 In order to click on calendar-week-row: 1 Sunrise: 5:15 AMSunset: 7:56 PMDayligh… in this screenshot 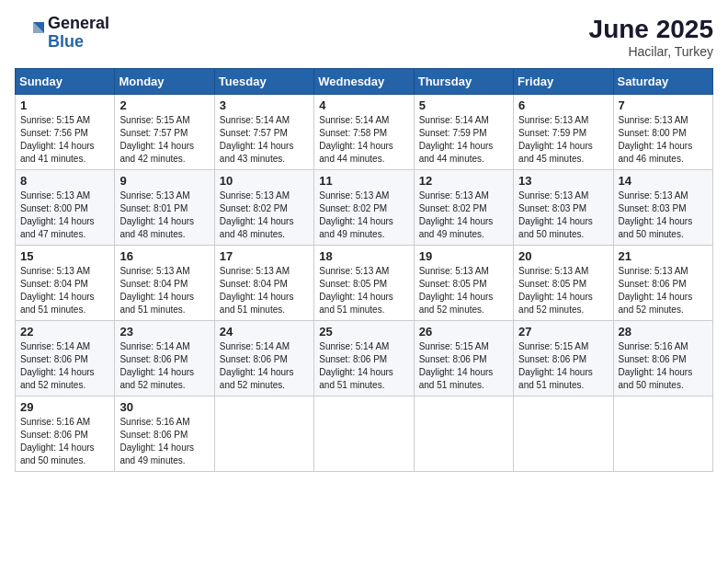, I will do `click(364, 132)`.